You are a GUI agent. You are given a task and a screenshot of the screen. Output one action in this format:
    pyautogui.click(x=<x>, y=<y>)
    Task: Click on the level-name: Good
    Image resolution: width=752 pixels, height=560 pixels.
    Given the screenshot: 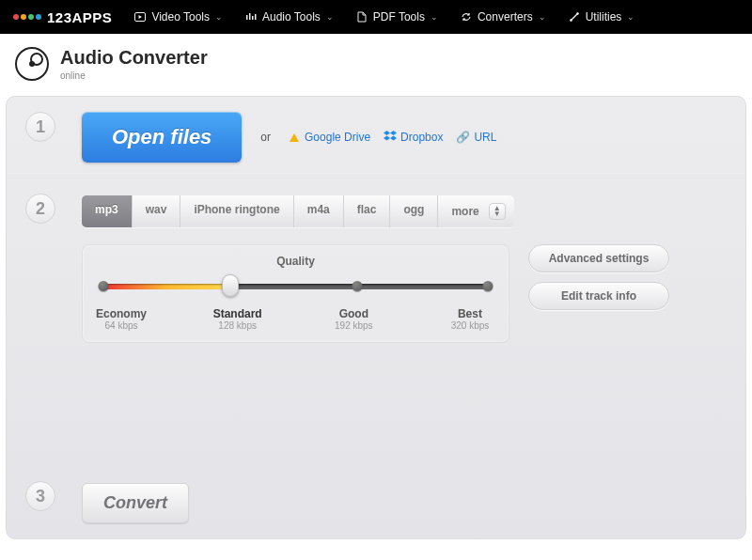 What is the action you would take?
    pyautogui.click(x=353, y=314)
    